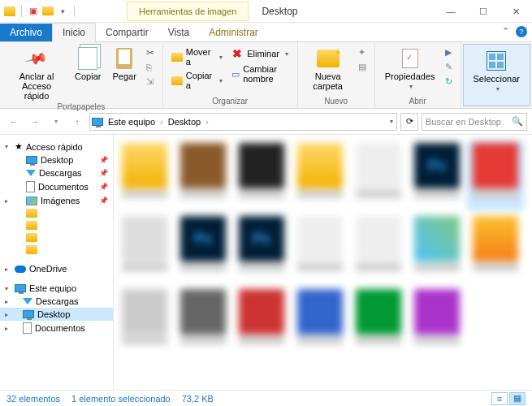 The image size is (532, 406). I want to click on status-count: 32 elementos, so click(33, 399).